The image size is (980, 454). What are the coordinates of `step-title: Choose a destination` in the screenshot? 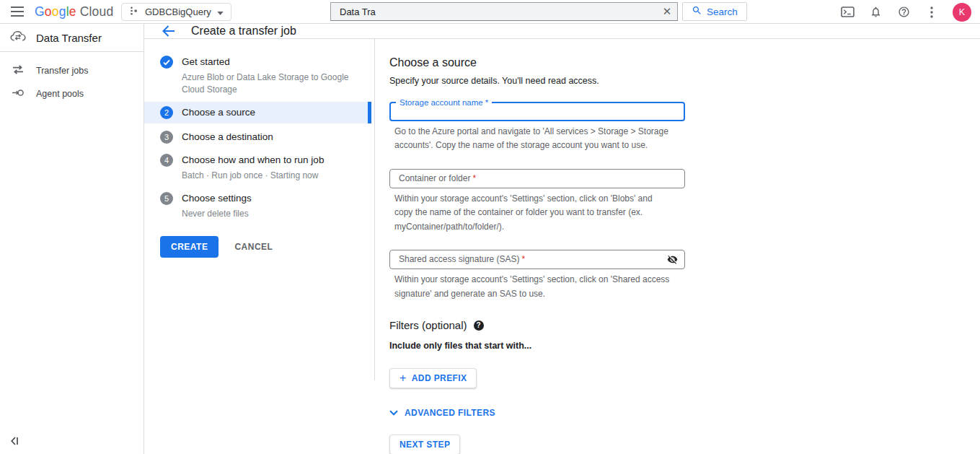 It's located at (228, 137).